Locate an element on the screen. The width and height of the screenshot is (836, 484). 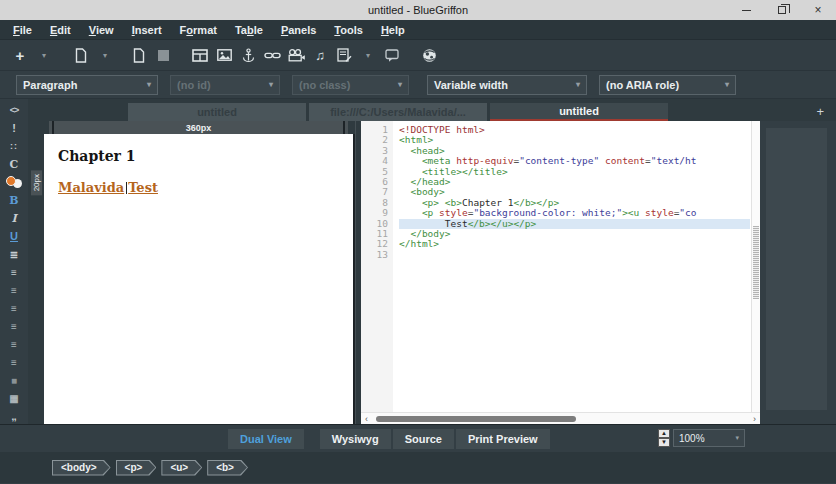
insert-audio-icon: ♫ is located at coordinates (320, 55).